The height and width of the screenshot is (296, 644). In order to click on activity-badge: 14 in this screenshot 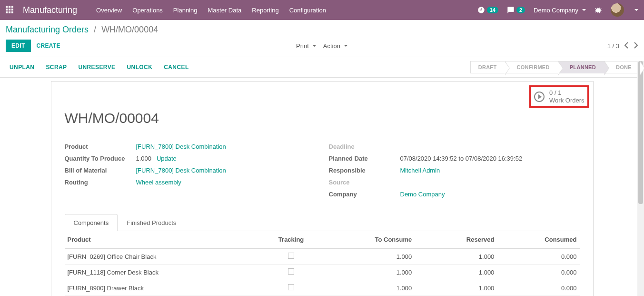, I will do `click(493, 10)`.